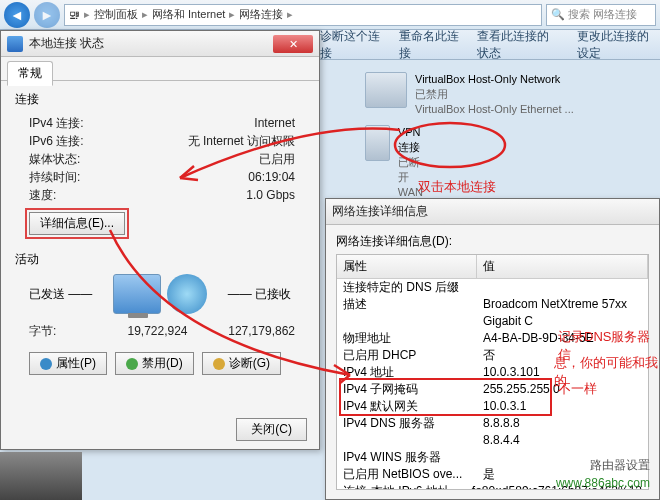 The image size is (660, 500). I want to click on toolbar-changeset: 更改此连接的设定, so click(618, 45).